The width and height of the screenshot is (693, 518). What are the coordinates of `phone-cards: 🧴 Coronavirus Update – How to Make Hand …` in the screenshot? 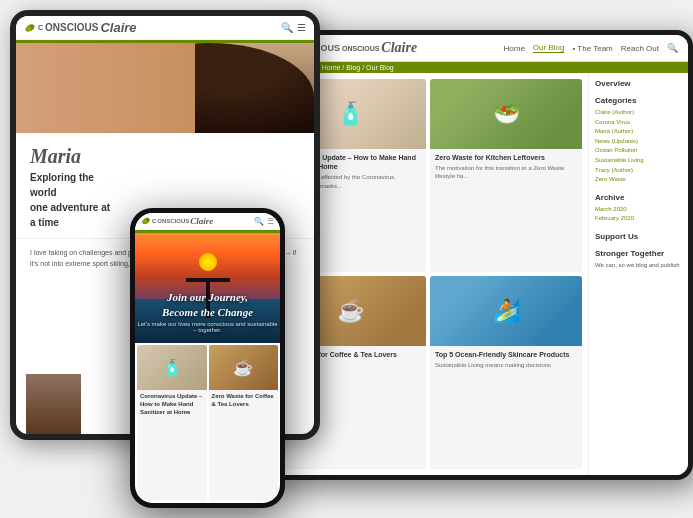 It's located at (208, 423).